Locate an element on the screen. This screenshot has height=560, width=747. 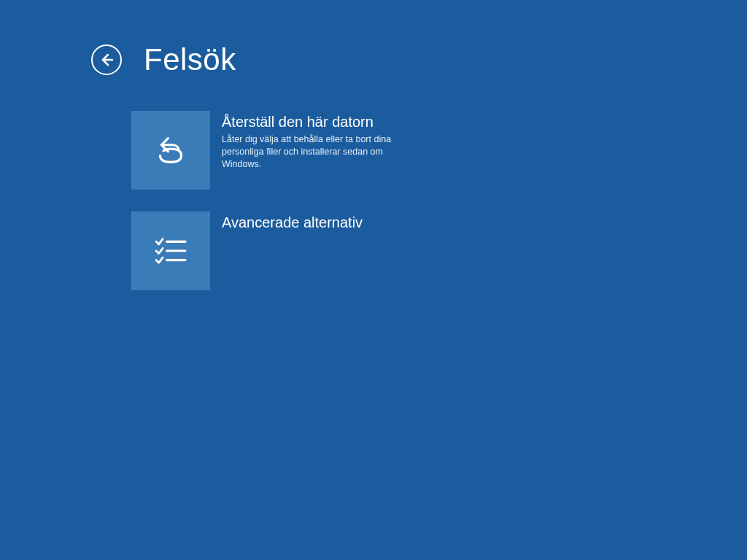
reset-pc-icon is located at coordinates (171, 150).